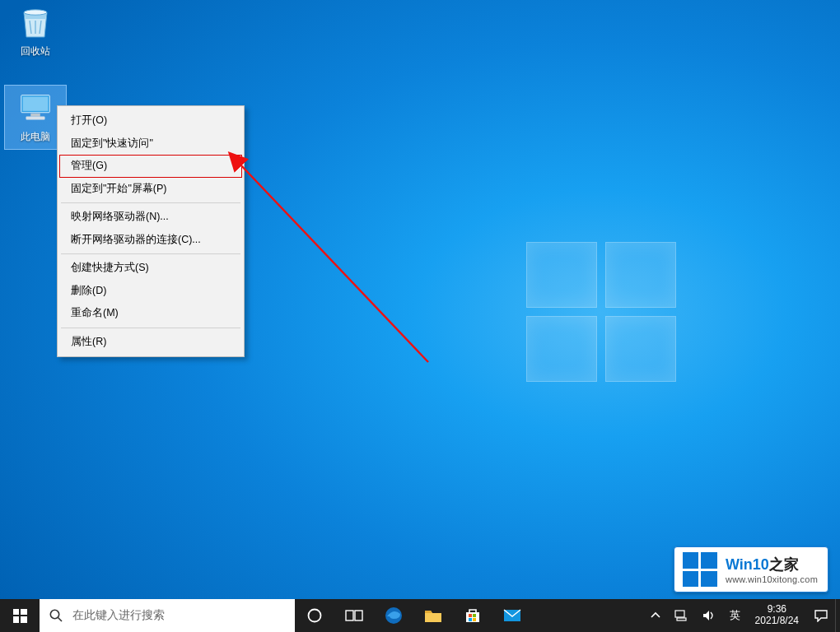 This screenshot has width=840, height=632. Describe the element at coordinates (35, 22) in the screenshot. I see `recycle-bin-icon` at that location.